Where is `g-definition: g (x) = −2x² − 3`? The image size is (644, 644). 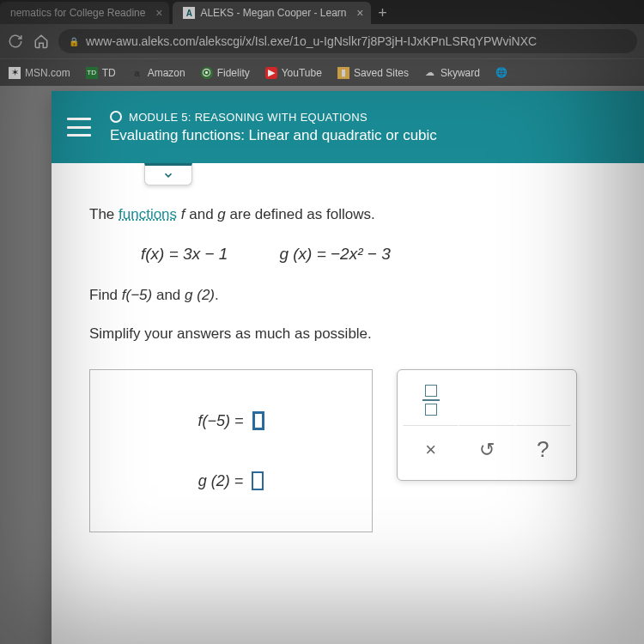 g-definition: g (x) = −2x² − 3 is located at coordinates (335, 254).